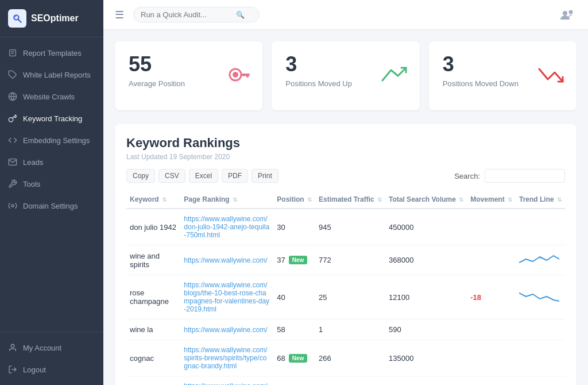 This screenshot has width=588, height=385. I want to click on logo-icon, so click(17, 18).